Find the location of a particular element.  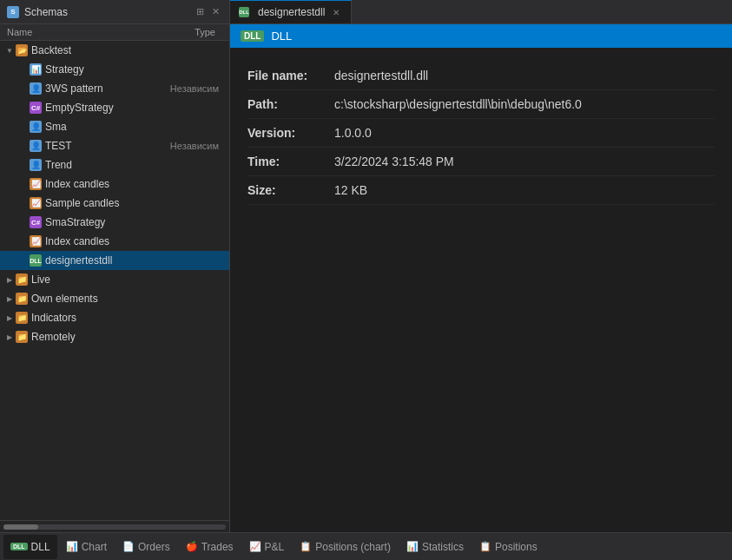

sample-candles-label: Sample candles is located at coordinates (135, 203).